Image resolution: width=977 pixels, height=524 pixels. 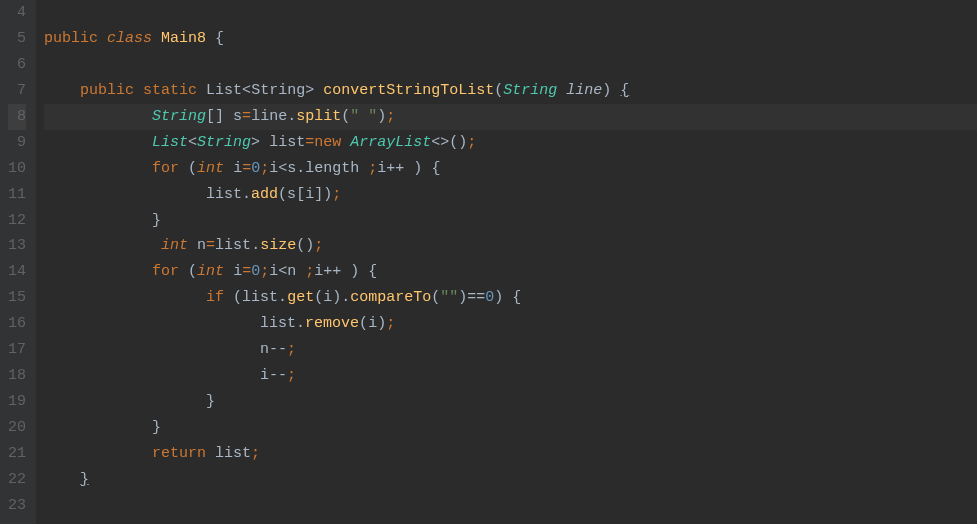 What do you see at coordinates (510, 454) in the screenshot?
I see `code-line: return list;` at bounding box center [510, 454].